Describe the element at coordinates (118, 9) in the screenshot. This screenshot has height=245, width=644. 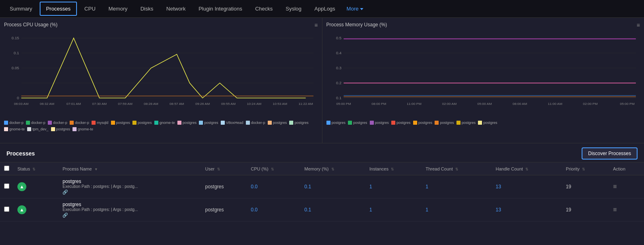
I see `nav-item-memory: Memory` at that location.